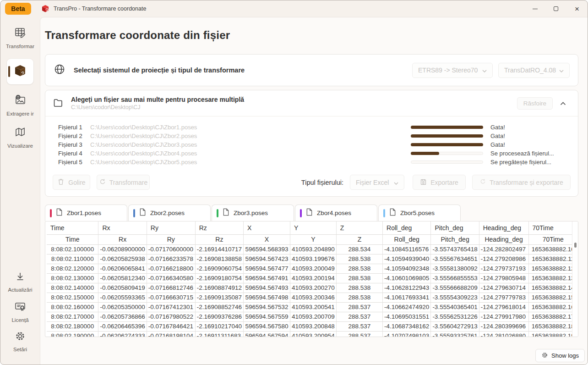  Describe the element at coordinates (312, 269) in the screenshot. I see `table-row: 8:08:02.120000-0.06206065841-0.071662188…` at that location.